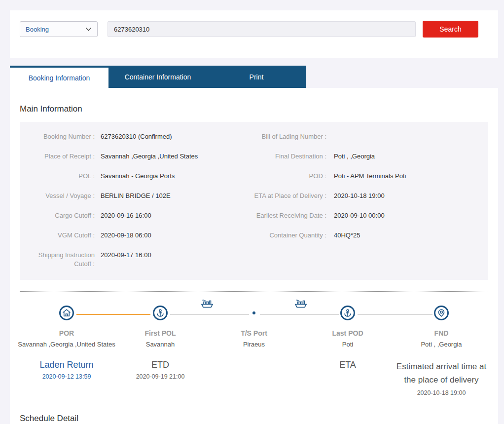  Describe the element at coordinates (407, 257) in the screenshot. I see `field-value-empty` at that location.